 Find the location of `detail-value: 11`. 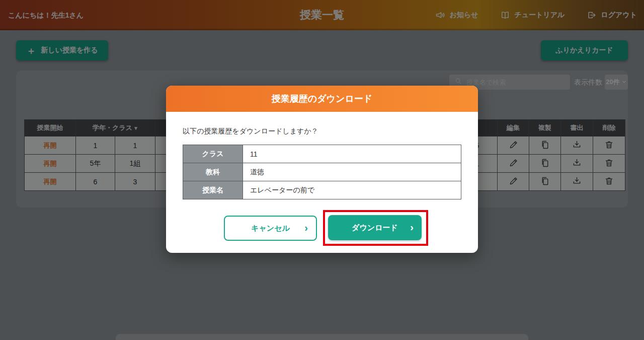

detail-value: 11 is located at coordinates (352, 154).